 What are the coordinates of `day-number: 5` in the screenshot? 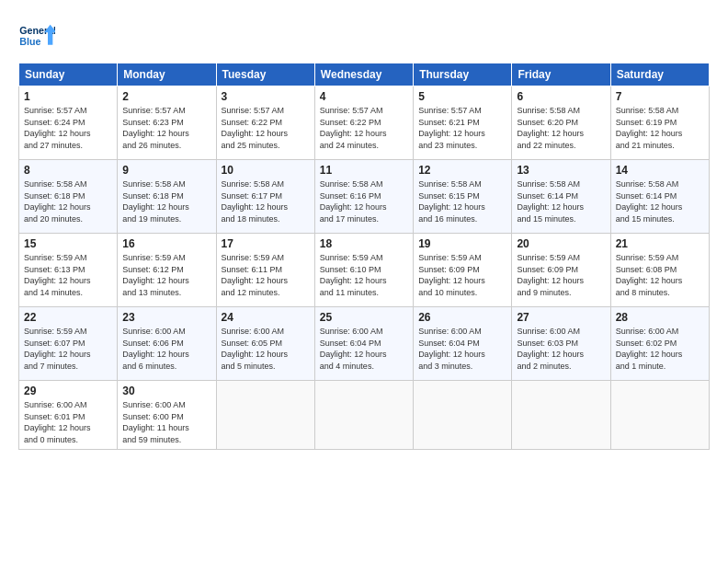 It's located at (462, 97).